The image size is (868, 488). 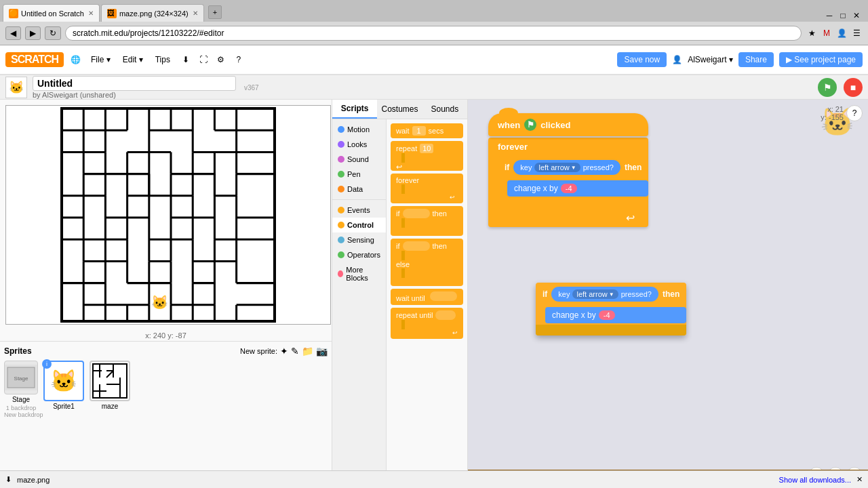 I want to click on wait-until-block: wait until, so click(x=427, y=297).